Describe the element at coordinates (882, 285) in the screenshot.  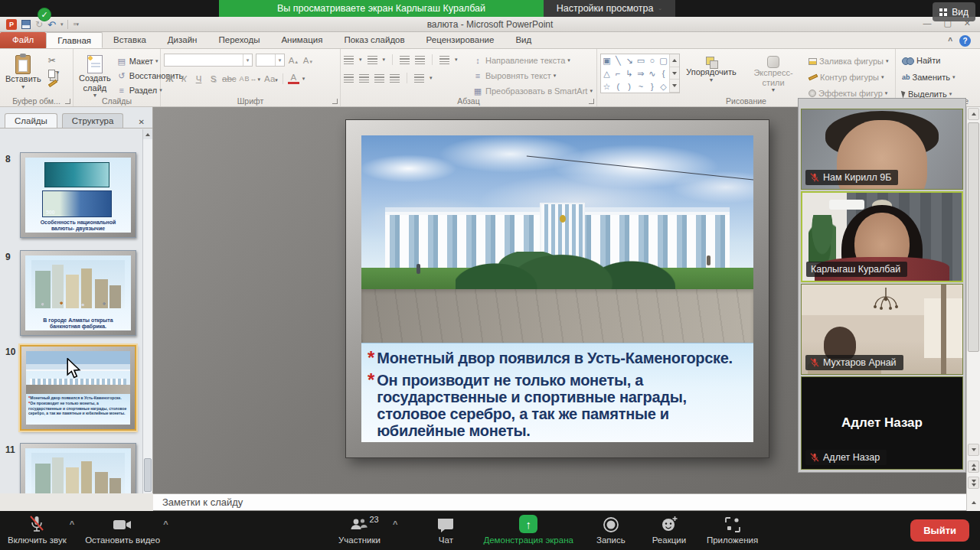
I see `participants-video-panel: Нам Кирилл 9Б Карлыгаш Куралбай Мухтаров…` at that location.